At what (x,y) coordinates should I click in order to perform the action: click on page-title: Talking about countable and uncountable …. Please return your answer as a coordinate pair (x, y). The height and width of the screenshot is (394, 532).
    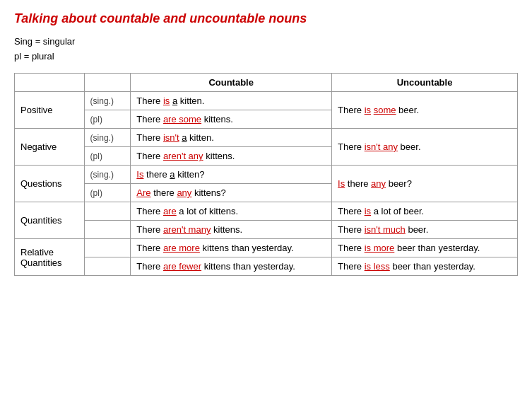
    Looking at the image, I should click on (266, 18).